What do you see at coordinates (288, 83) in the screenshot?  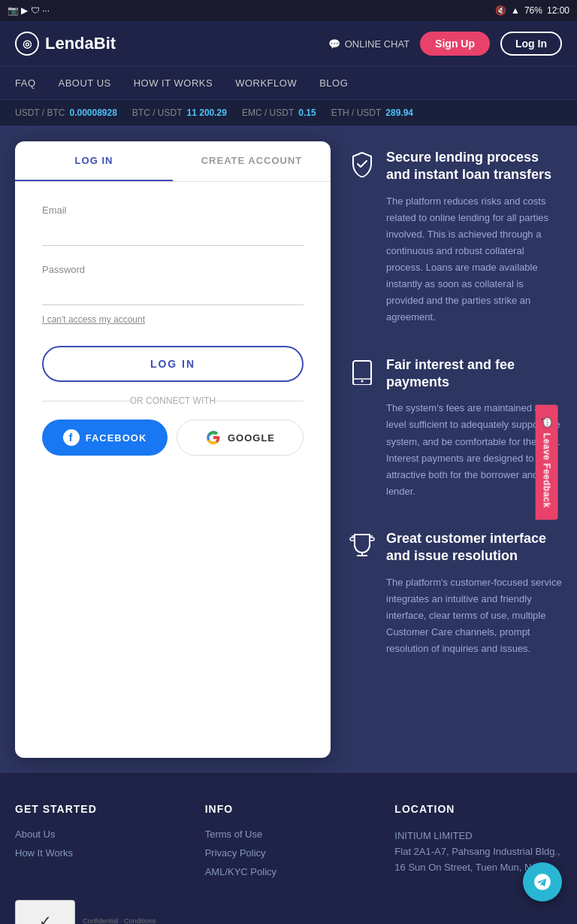 I see `main-nav: FAQ ABOUT US HOW IT WORKS WORKFLOW BLOG` at bounding box center [288, 83].